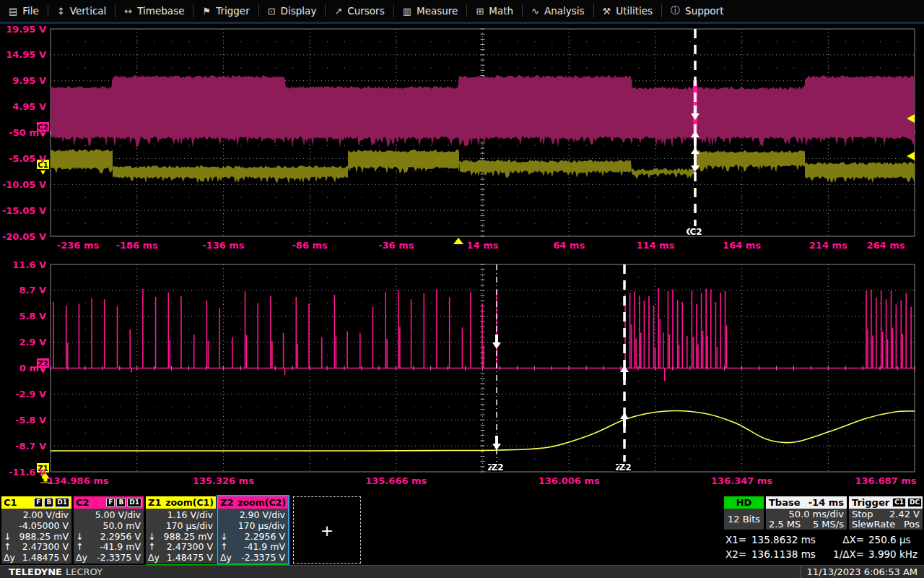 This screenshot has width=924, height=578. What do you see at coordinates (738, 554) in the screenshot?
I see `x2-label: X2=` at bounding box center [738, 554].